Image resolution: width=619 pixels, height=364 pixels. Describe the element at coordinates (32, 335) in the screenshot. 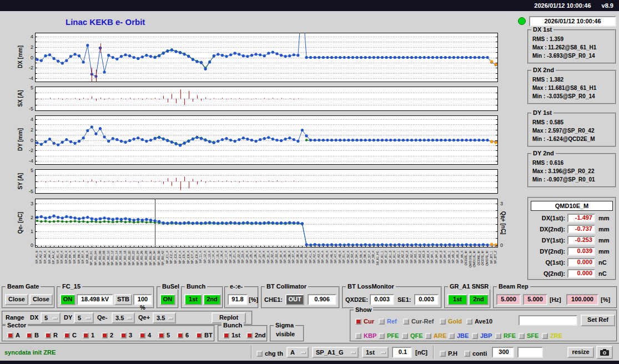

I see `sector-checkbox-b: B` at that location.